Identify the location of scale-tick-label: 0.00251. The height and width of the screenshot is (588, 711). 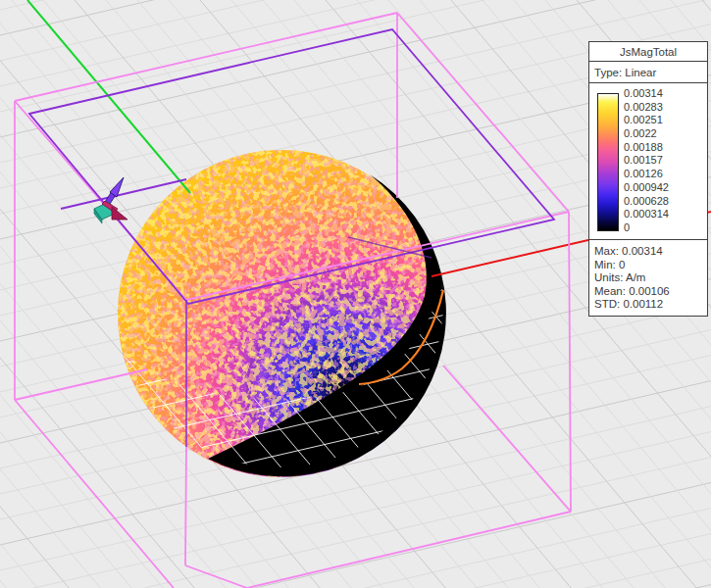
(646, 120).